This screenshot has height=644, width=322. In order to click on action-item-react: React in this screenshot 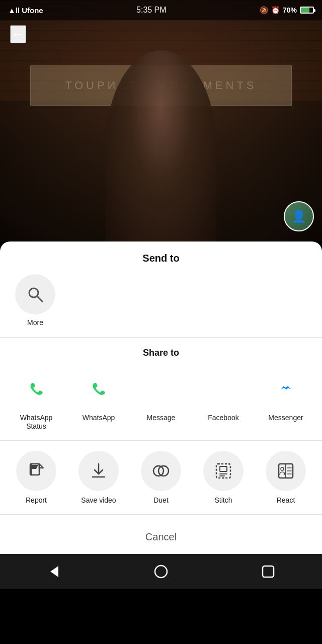, I will do `click(286, 477)`.